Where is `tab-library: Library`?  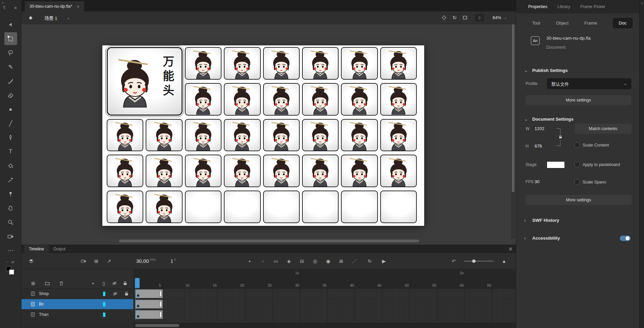 tab-library: Library is located at coordinates (564, 7).